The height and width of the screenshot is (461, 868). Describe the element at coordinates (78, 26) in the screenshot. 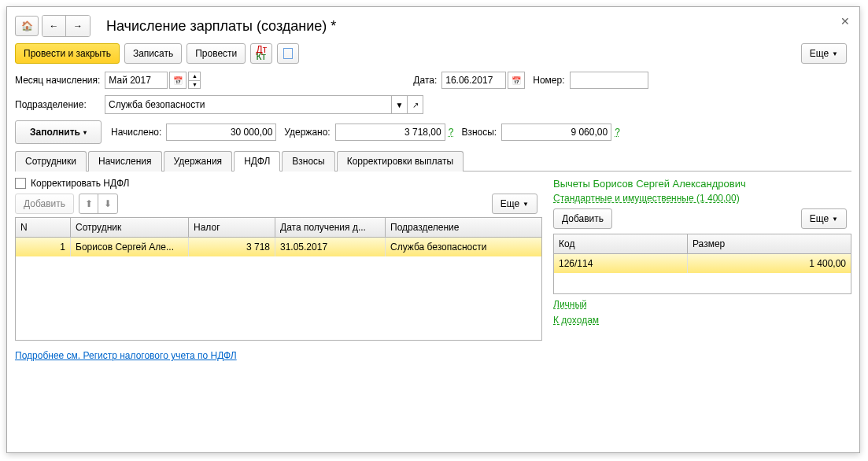

I see `forward-button: →` at that location.